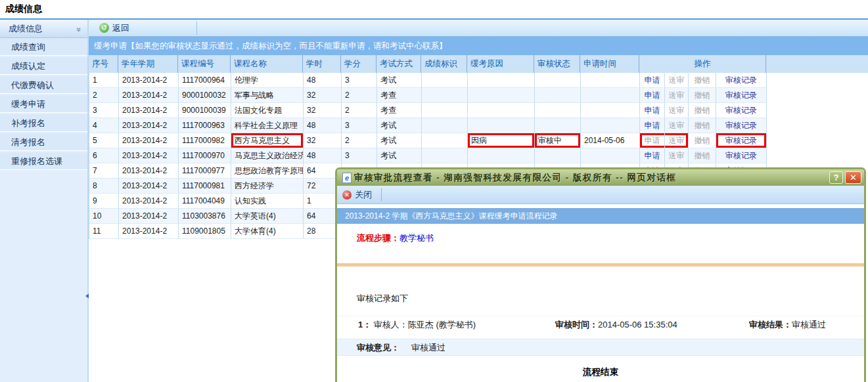 The width and height of the screenshot is (868, 382). What do you see at coordinates (323, 96) in the screenshot?
I see `cell-hours: 32` at bounding box center [323, 96].